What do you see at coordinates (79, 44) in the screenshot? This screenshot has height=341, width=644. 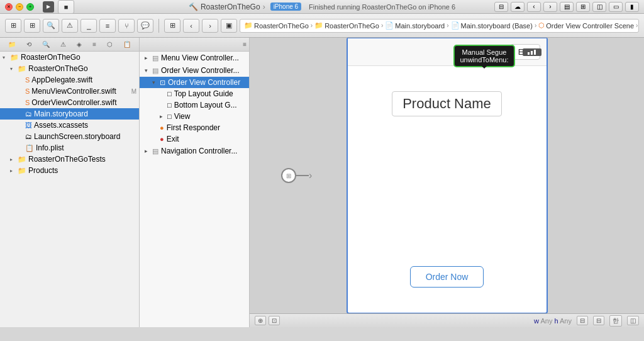 I see `sidebar-test-btn: ◈` at bounding box center [79, 44].